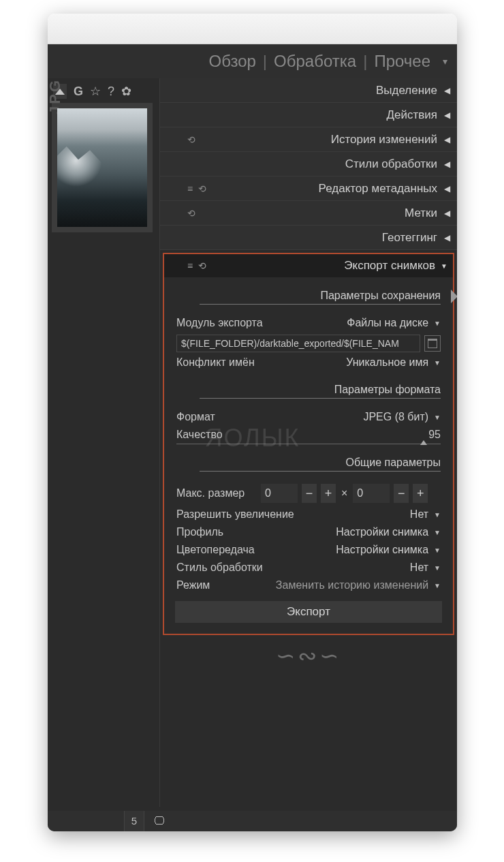 The width and height of the screenshot is (504, 862). What do you see at coordinates (217, 493) in the screenshot?
I see `max-size-label: Макс. размер` at bounding box center [217, 493].